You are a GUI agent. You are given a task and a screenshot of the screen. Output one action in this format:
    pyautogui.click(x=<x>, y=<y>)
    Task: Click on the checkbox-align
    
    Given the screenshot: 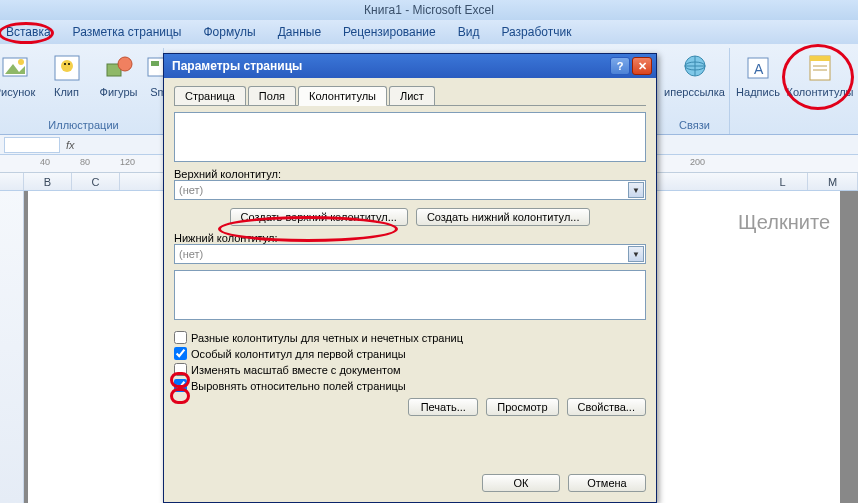 What is the action you would take?
    pyautogui.click(x=180, y=386)
    